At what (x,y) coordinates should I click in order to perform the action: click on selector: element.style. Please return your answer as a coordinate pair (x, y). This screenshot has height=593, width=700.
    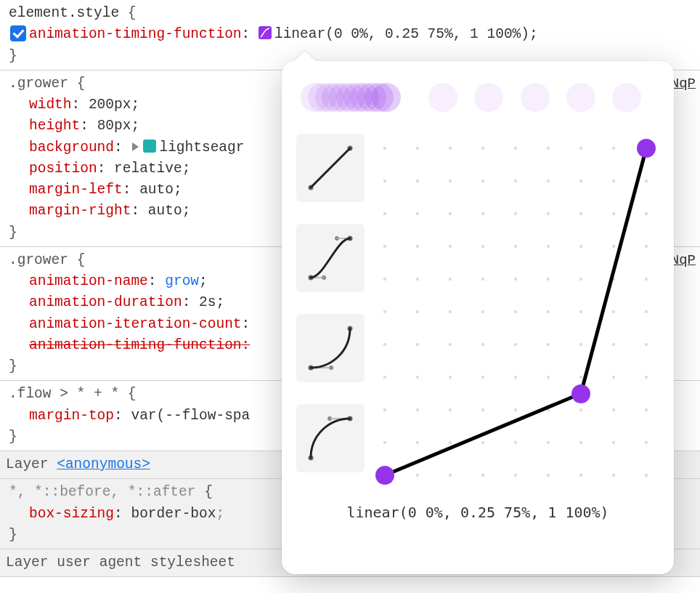
    Looking at the image, I should click on (64, 13).